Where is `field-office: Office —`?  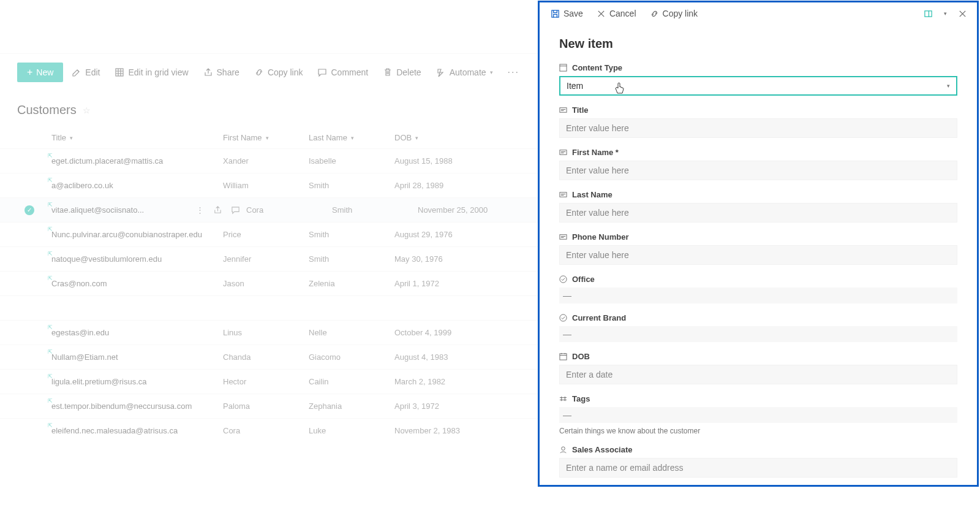 field-office: Office — is located at coordinates (758, 289).